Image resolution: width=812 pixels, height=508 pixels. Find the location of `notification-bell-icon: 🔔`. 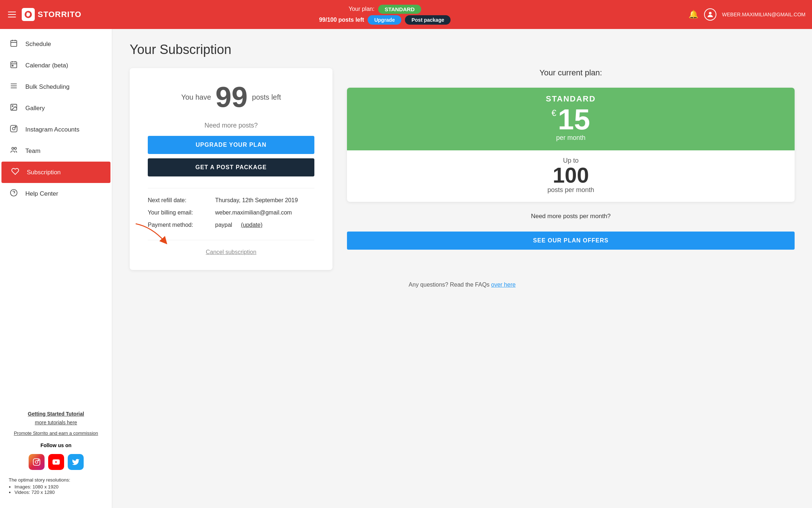

notification-bell-icon: 🔔 is located at coordinates (693, 14).